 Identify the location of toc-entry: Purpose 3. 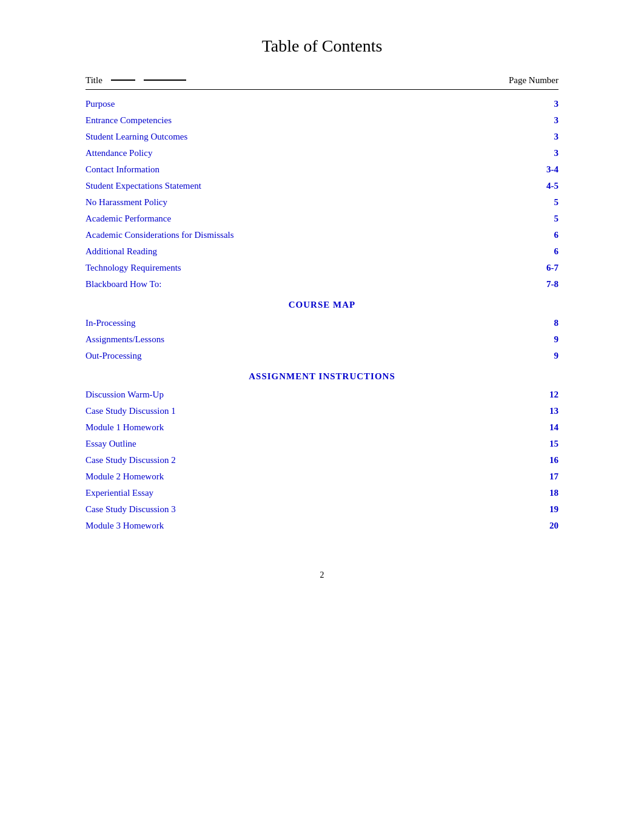
(322, 104).